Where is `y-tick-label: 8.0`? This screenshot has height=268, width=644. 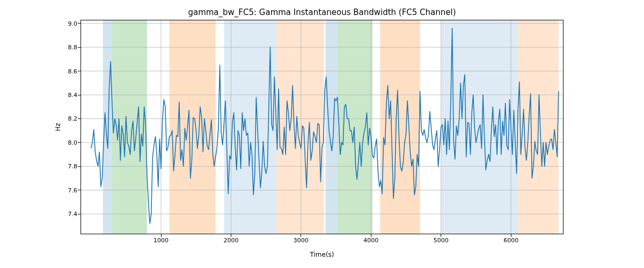 y-tick-label: 8.0 is located at coordinates (67, 143).